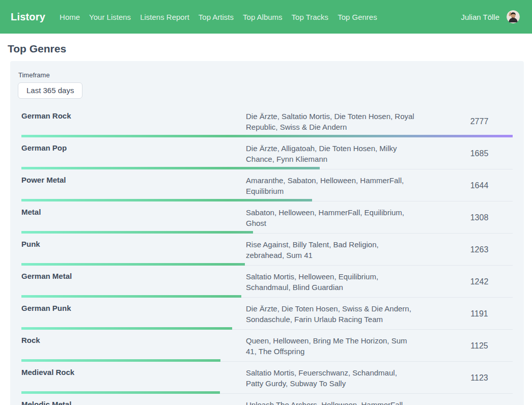  I want to click on genre-artists: Sabaton, Helloween, HammerFall, Equilibr…, so click(331, 218).